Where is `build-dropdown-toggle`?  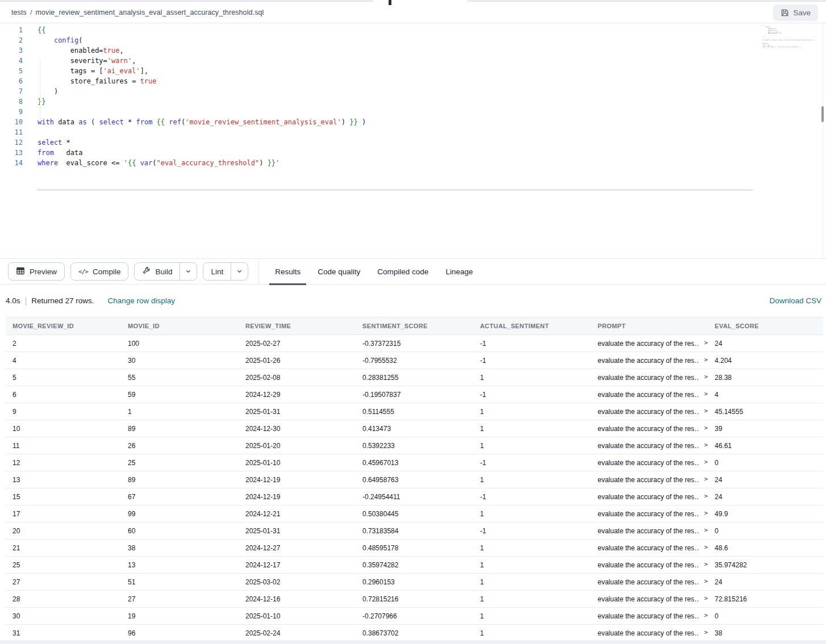
build-dropdown-toggle is located at coordinates (188, 271).